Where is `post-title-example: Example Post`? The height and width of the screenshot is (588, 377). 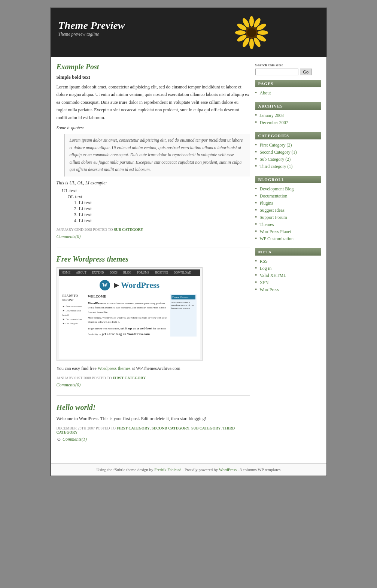
post-title-example: Example Post is located at coordinates (153, 67).